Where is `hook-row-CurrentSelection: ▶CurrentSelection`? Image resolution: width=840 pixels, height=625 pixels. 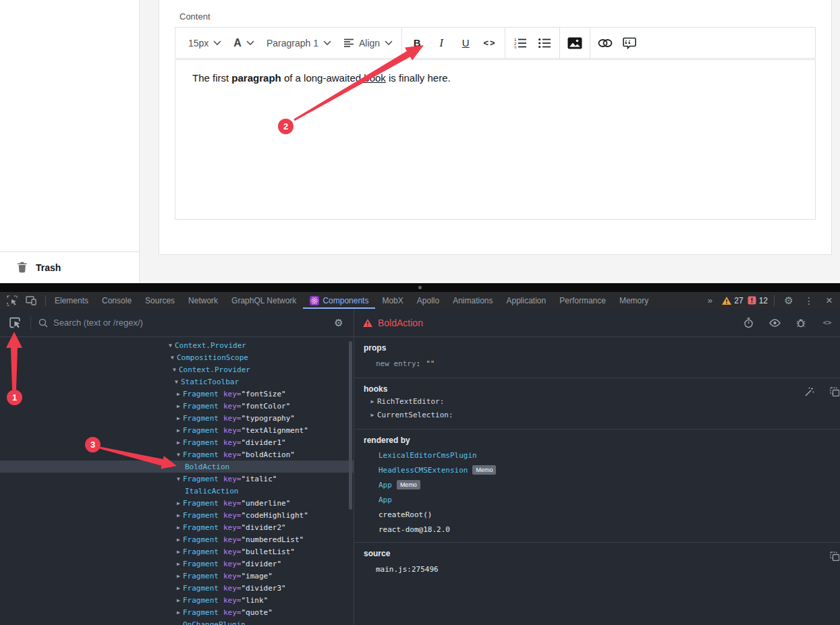
hook-row-CurrentSelection: ▶CurrentSelection is located at coordinates (599, 415).